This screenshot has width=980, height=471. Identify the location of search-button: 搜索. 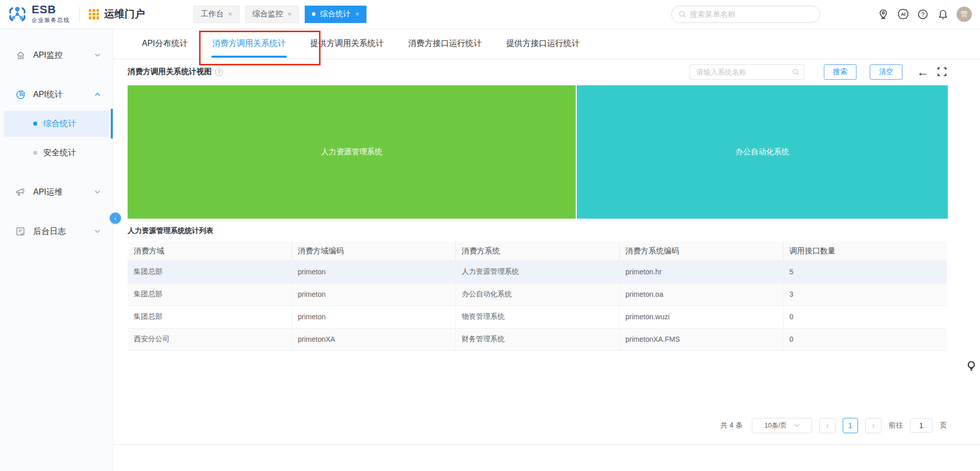
(840, 72).